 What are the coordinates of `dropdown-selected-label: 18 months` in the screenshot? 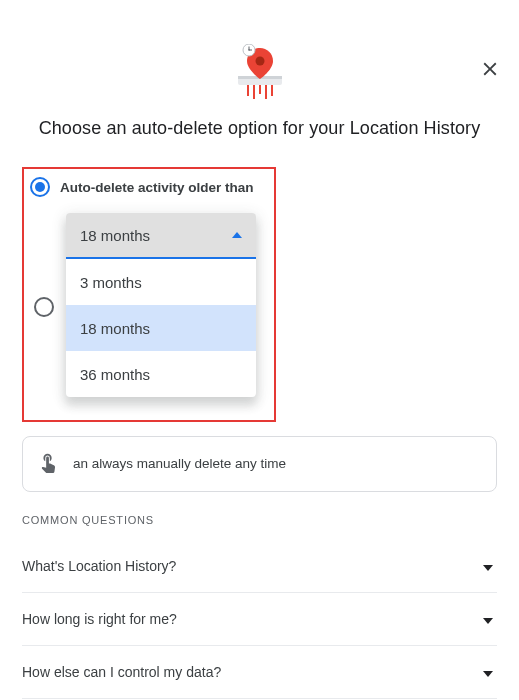 It's located at (115, 236).